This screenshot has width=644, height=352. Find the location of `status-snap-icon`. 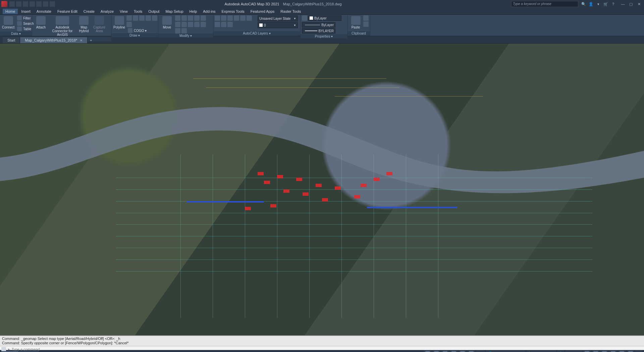

status-snap-icon is located at coordinates (445, 351).